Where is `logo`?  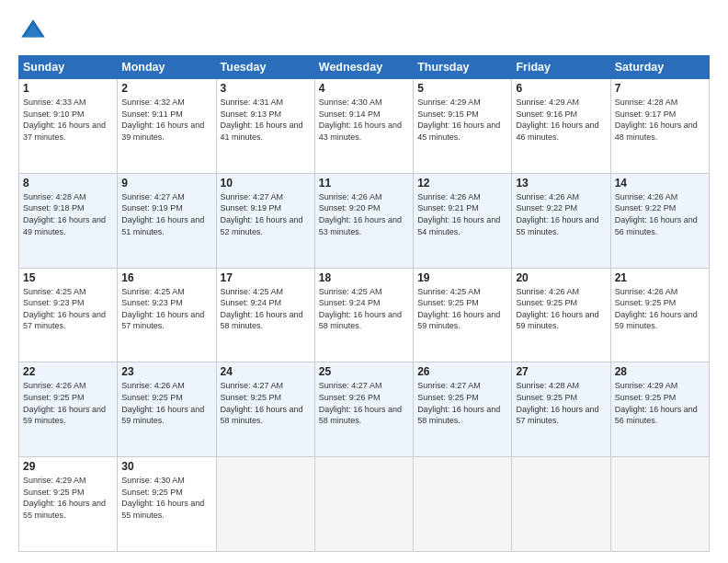 logo is located at coordinates (35, 31).